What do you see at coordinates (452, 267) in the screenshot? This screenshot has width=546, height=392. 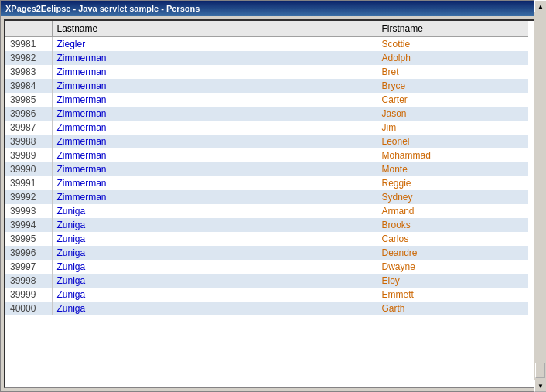 I see `cell-firstname: Dwayne` at bounding box center [452, 267].